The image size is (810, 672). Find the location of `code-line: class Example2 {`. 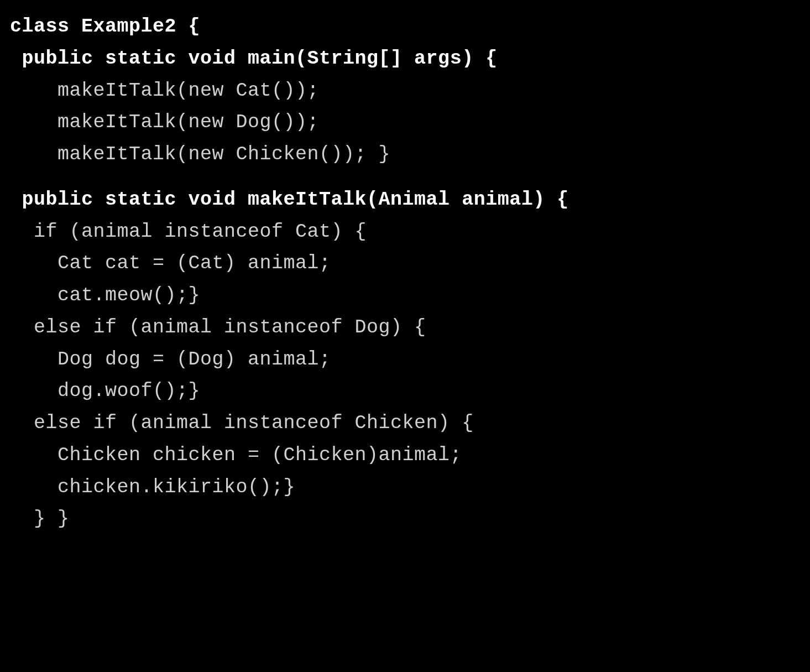

code-line: class Example2 { is located at coordinates (410, 27).